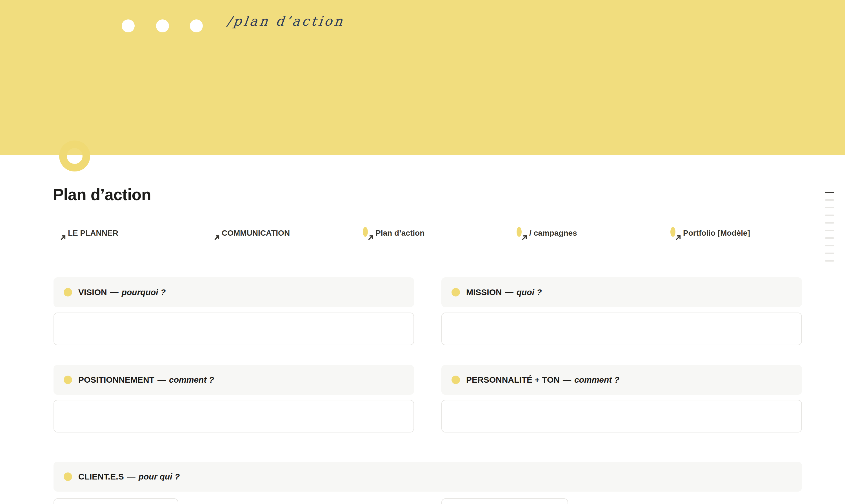 This screenshot has height=504, width=845. What do you see at coordinates (213, 234) in the screenshot?
I see `yellow-circle-page-icon` at bounding box center [213, 234].